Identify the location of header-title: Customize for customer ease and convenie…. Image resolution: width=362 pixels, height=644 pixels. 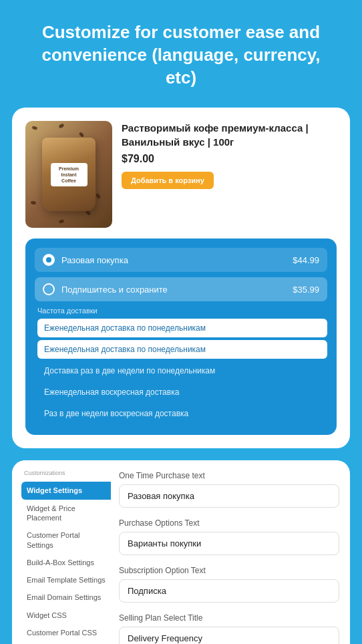
(181, 55).